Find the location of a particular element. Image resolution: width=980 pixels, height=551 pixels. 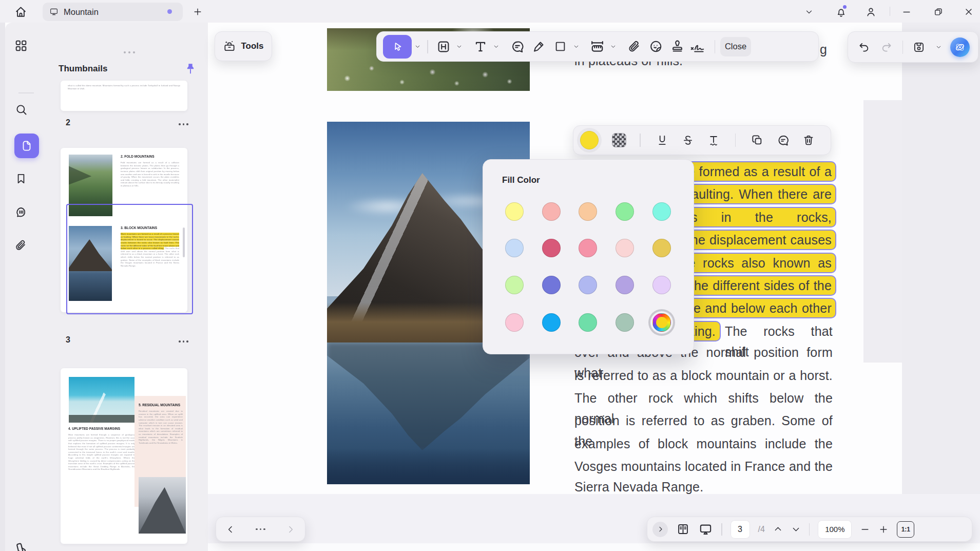

thumbnail-page-2: what is called the dome mountain. Mounta… is located at coordinates (124, 96).